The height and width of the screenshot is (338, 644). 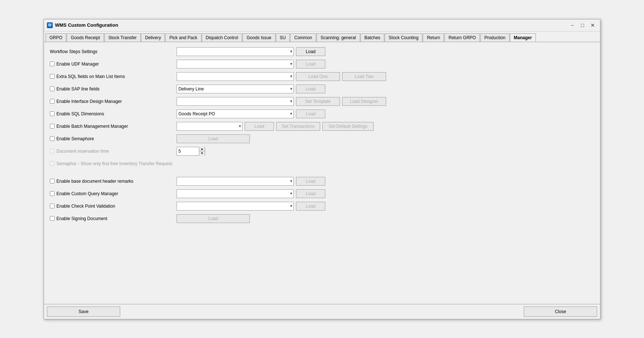 I want to click on check-point-row: Enable Check Point Validation ▼ Load, so click(x=322, y=206).